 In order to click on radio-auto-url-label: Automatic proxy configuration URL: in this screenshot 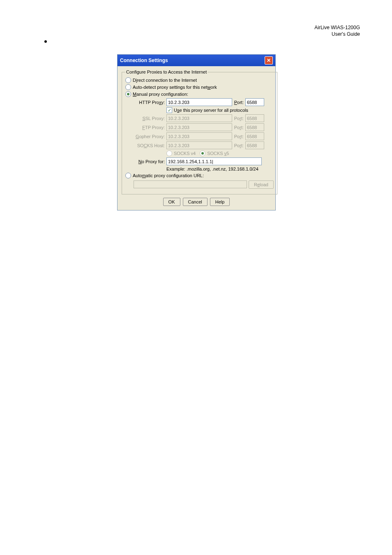, I will do `click(168, 176)`.